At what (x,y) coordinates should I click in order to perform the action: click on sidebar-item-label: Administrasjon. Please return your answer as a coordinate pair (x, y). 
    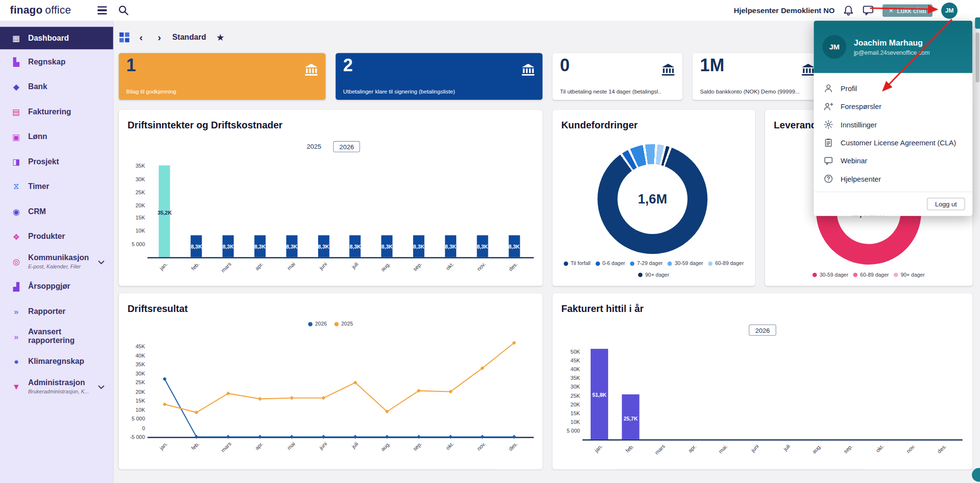
    Looking at the image, I should click on (58, 383).